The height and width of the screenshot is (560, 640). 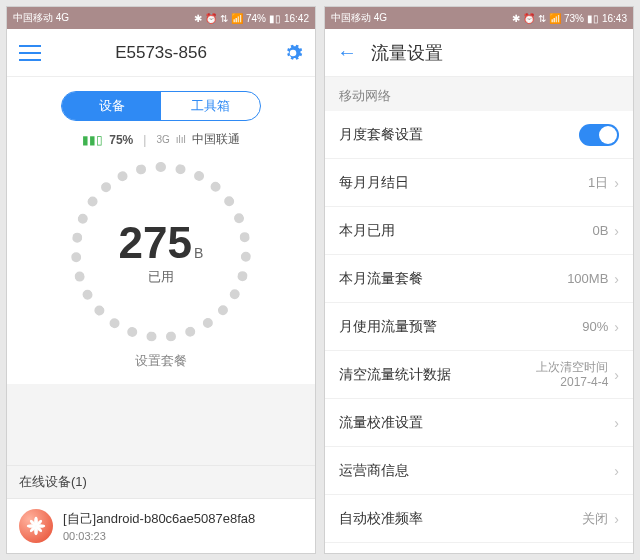 What do you see at coordinates (479, 135) in the screenshot?
I see `cell-monthly-plan: 月度套餐设置` at bounding box center [479, 135].